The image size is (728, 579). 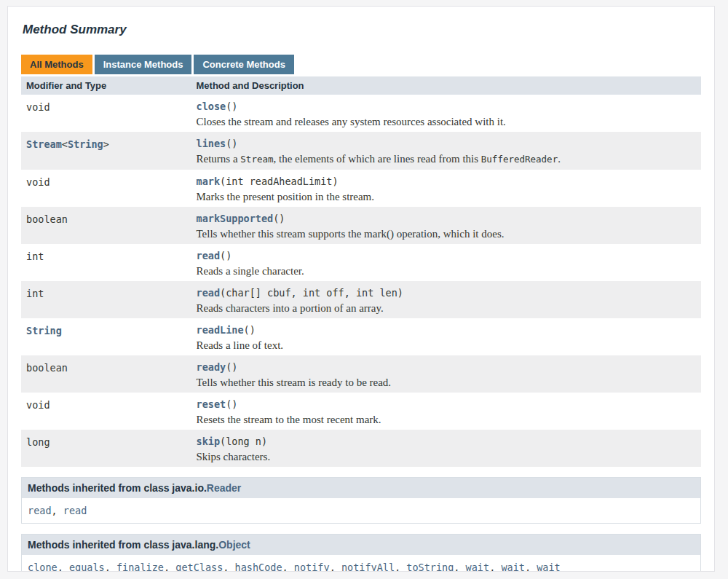 What do you see at coordinates (449, 330) in the screenshot?
I see `method-signature: readLine()` at bounding box center [449, 330].